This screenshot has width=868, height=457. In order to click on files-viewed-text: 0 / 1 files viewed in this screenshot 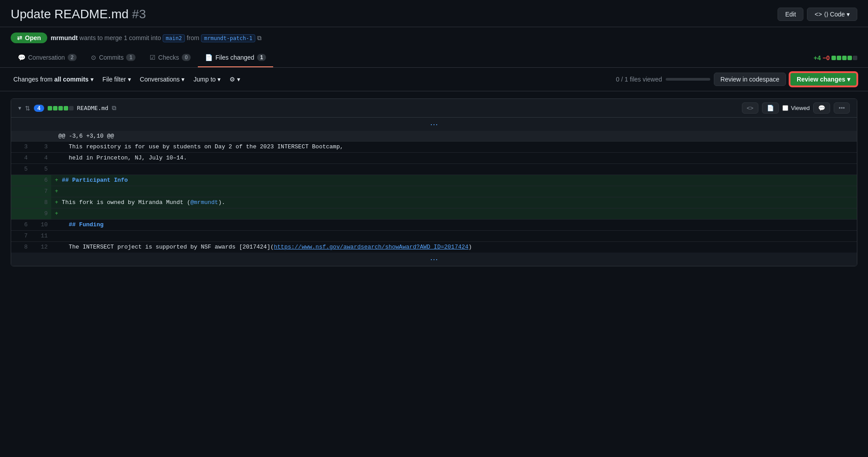, I will do `click(639, 79)`.